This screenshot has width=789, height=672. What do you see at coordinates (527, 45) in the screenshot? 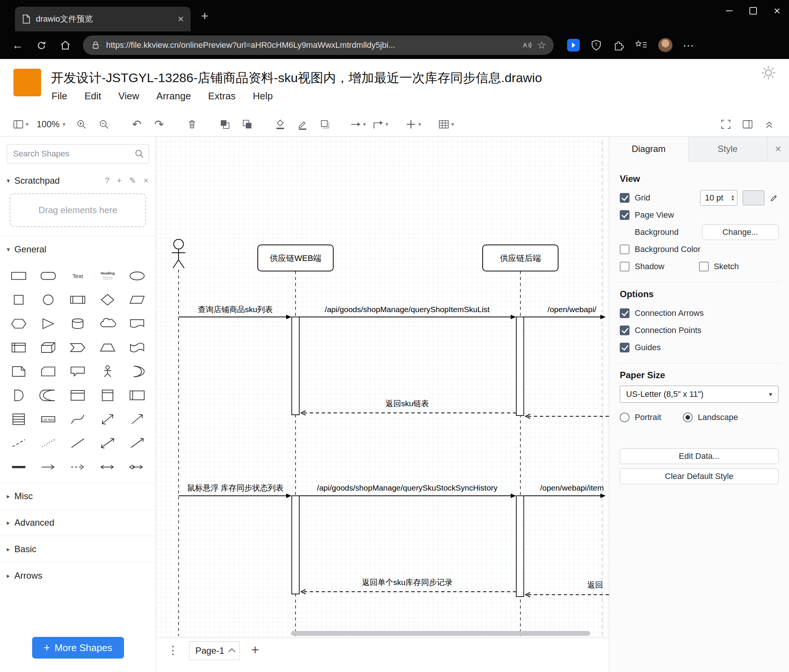
I see `read-aloud-icon: A` at bounding box center [527, 45].